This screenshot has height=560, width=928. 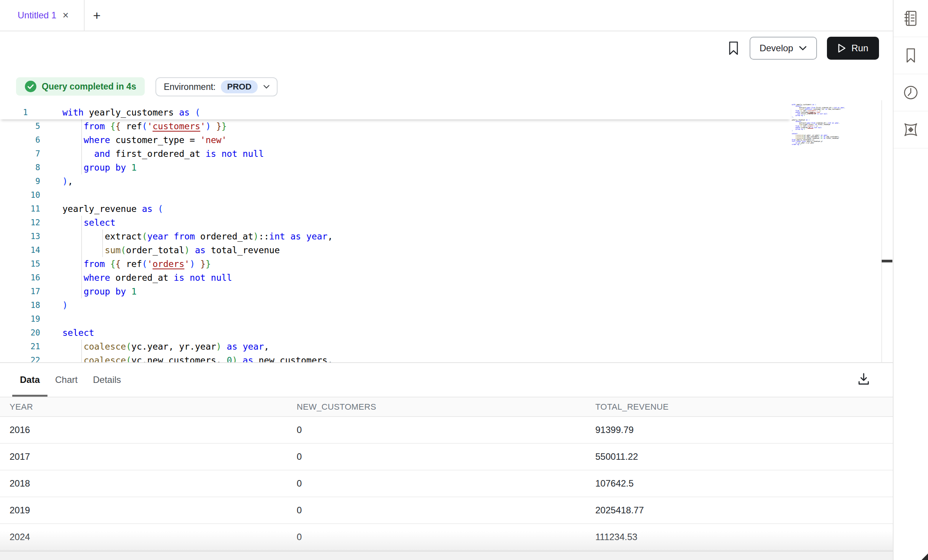 What do you see at coordinates (446, 140) in the screenshot?
I see `code-line: 6 where customer_type = 'new'` at bounding box center [446, 140].